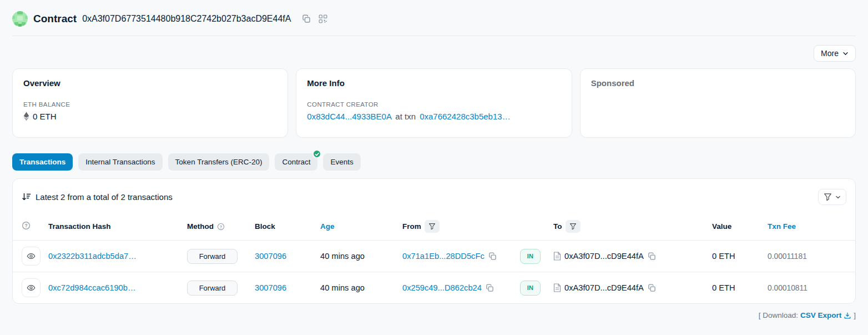 Image resolution: width=868 pixels, height=335 pixels. What do you see at coordinates (434, 316) in the screenshot?
I see `download-row: [ Download: CSV Export ]` at bounding box center [434, 316].